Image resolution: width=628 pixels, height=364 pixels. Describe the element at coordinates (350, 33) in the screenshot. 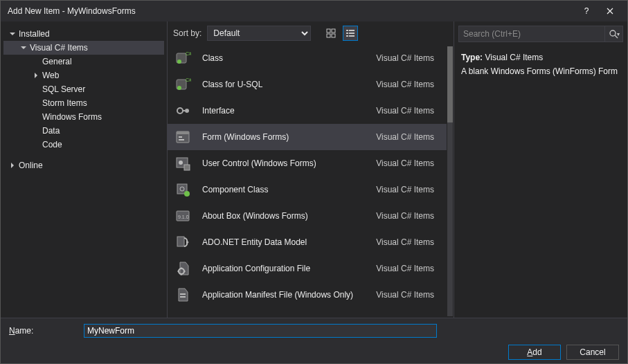

I see `view-details-button` at that location.